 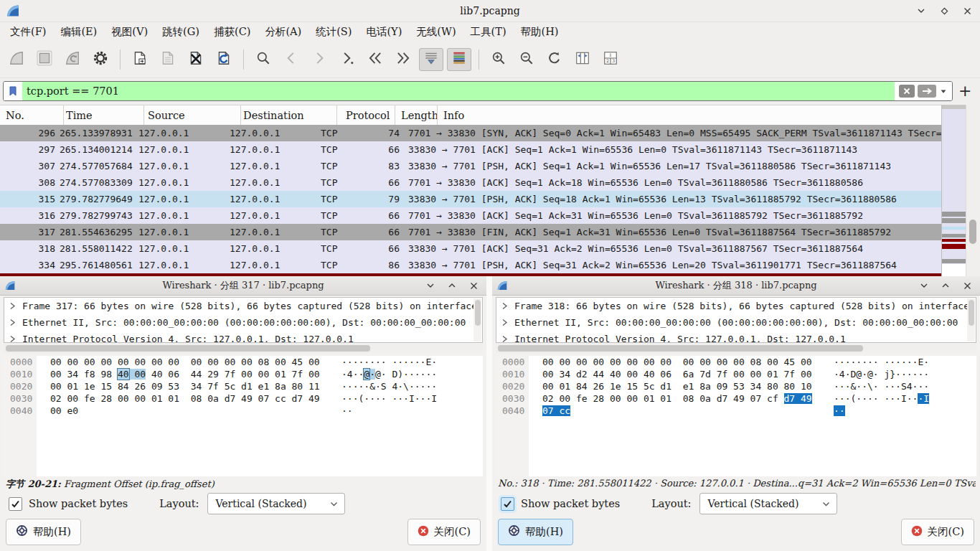 What do you see at coordinates (684, 410) in the screenshot?
I see `hex-bytes: 07 cc` at bounding box center [684, 410].